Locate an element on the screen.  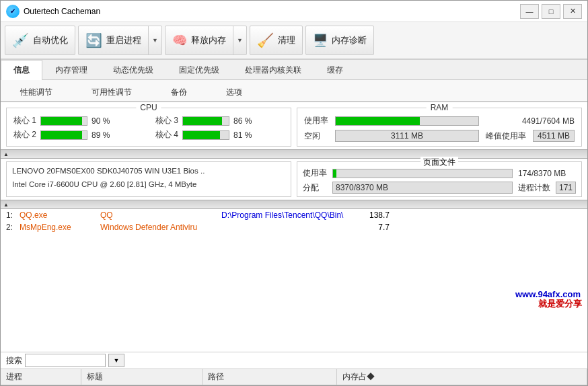
ram-free-value: 3111 MB is located at coordinates (407, 136).